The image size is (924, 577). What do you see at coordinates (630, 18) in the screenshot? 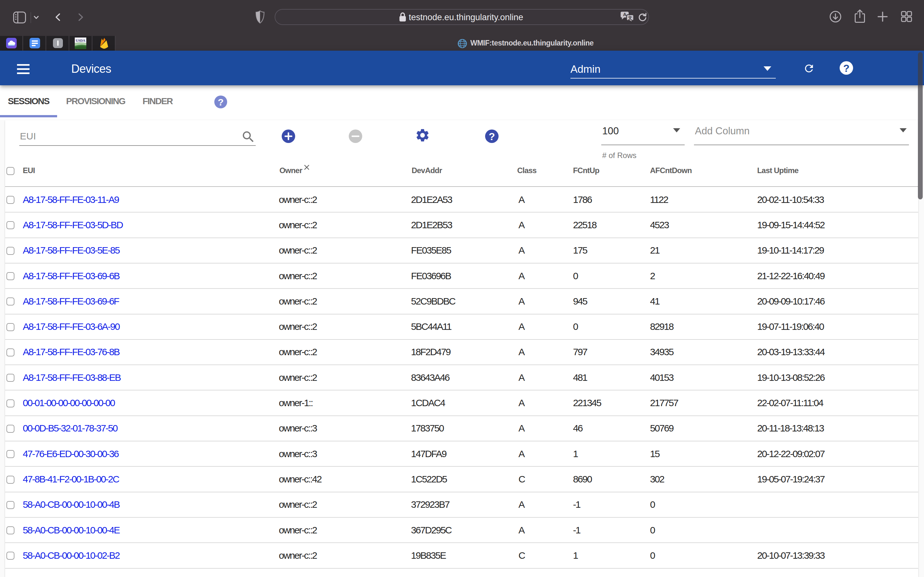
I see `svg-text: 文` at bounding box center [630, 18].